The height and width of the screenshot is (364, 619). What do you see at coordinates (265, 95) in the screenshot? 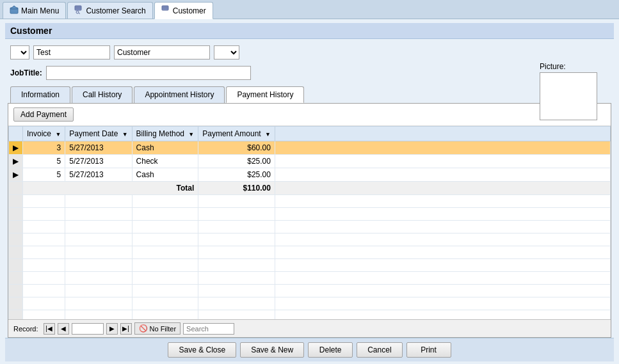
I see `tab-payment-history: Payment History` at bounding box center [265, 95].